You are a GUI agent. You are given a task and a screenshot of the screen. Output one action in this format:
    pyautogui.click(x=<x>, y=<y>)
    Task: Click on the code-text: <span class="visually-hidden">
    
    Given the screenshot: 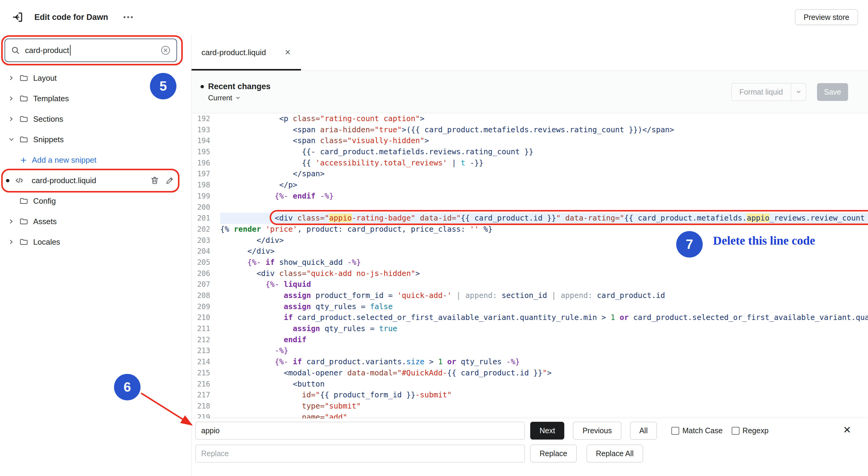 What is the action you would take?
    pyautogui.click(x=544, y=141)
    